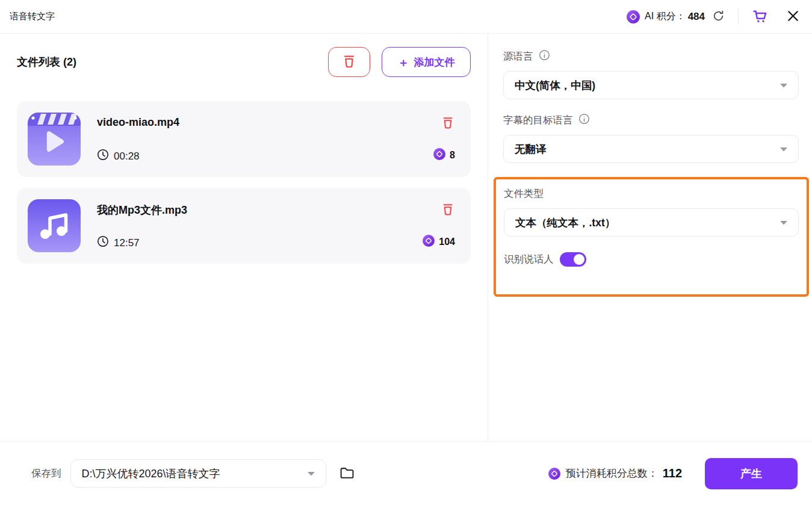  What do you see at coordinates (426, 62) in the screenshot?
I see `add-files-button: ＋ 添加文件` at bounding box center [426, 62].